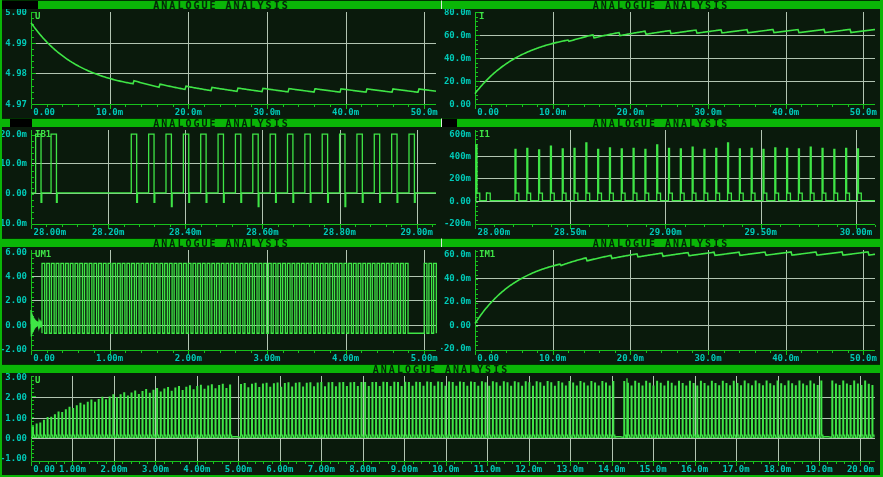 The width and height of the screenshot is (883, 477). I want to click on y-tick-label: 40.0m, so click(458, 278).